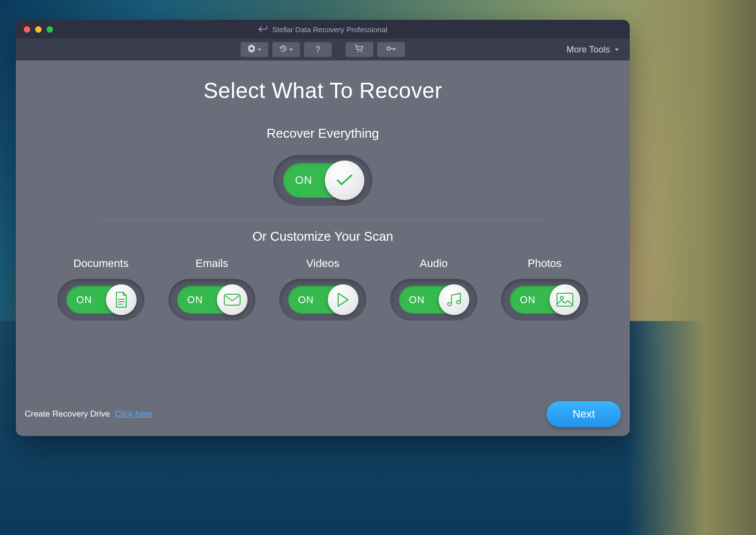 This screenshot has width=756, height=535. What do you see at coordinates (232, 300) in the screenshot?
I see `email-icon` at bounding box center [232, 300].